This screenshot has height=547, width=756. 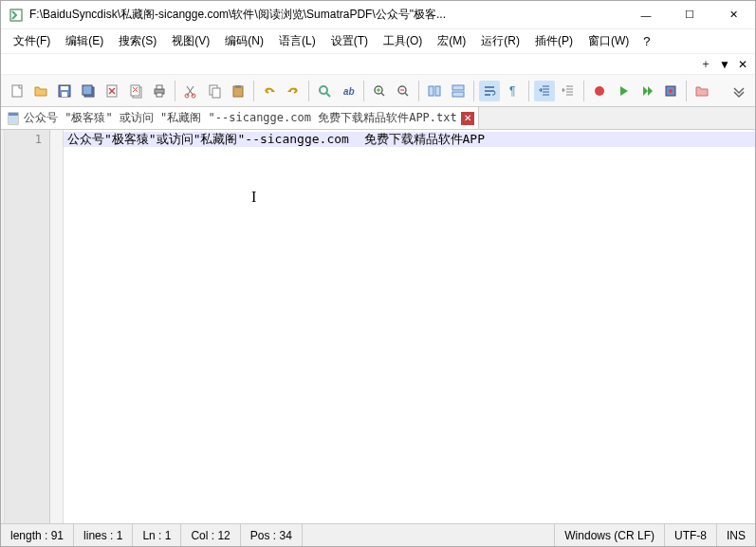 What do you see at coordinates (671, 91) in the screenshot?
I see `save-macro-icon` at bounding box center [671, 91].